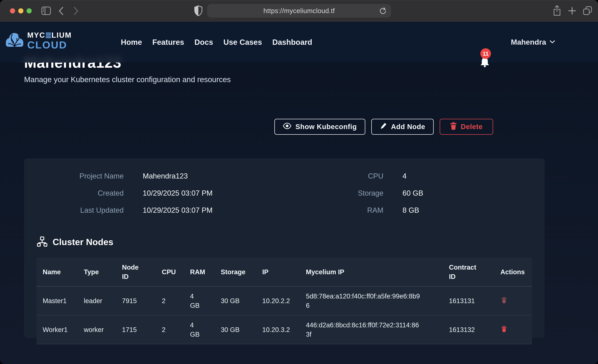 This screenshot has width=598, height=364. What do you see at coordinates (299, 11) in the screenshot?
I see `browser-chrome: https://myceliumcloud.tf` at bounding box center [299, 11].